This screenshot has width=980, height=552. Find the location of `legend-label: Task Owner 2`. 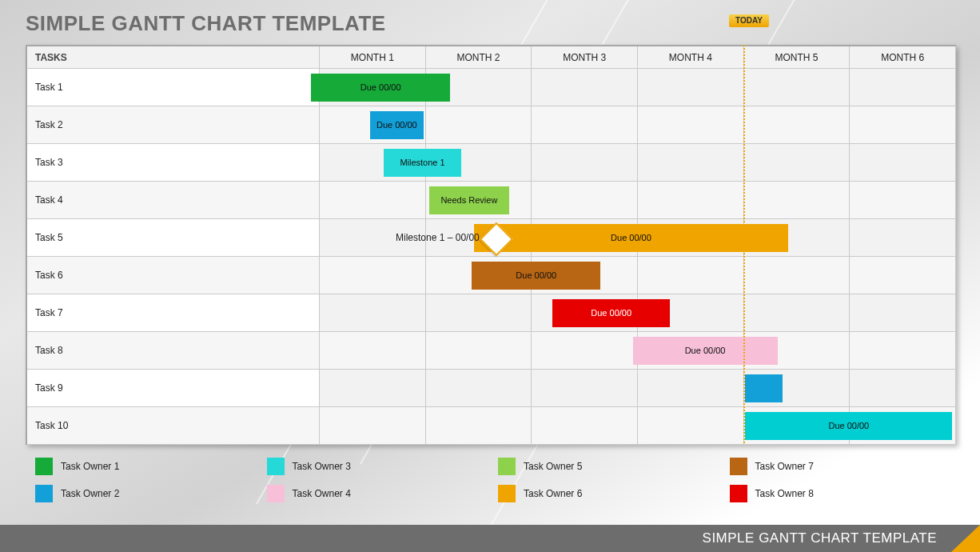

legend-label: Task Owner 2 is located at coordinates (90, 494).